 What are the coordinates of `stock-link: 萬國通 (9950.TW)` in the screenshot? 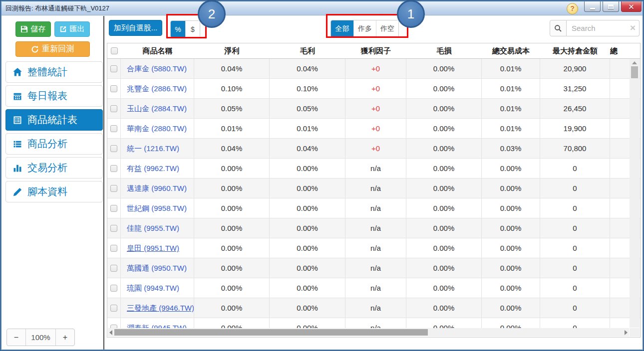 It's located at (157, 268).